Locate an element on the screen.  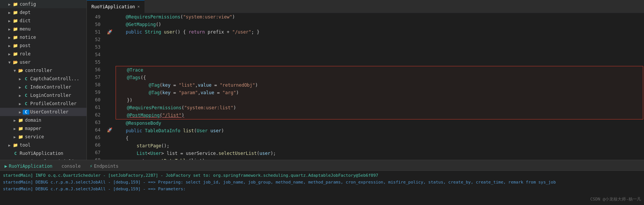
code-line-65: { is located at coordinates (379, 138).